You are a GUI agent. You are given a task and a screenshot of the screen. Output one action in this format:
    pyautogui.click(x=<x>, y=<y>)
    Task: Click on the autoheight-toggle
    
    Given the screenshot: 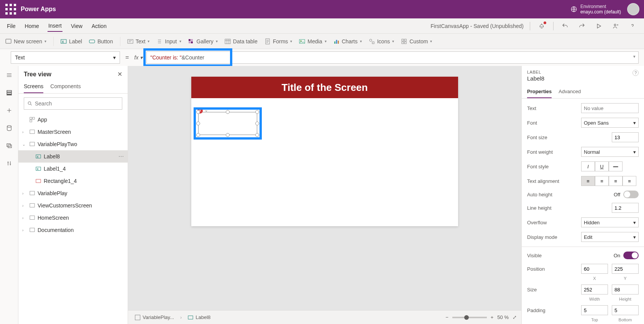 What is the action you would take?
    pyautogui.click(x=631, y=194)
    